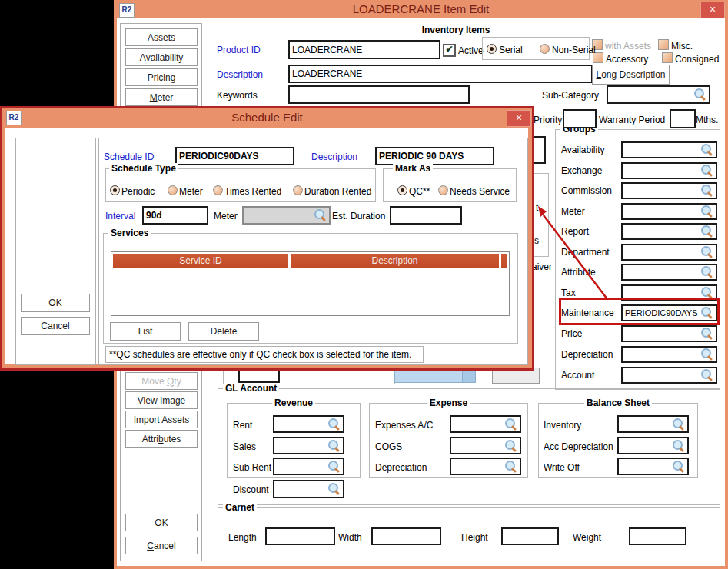  I want to click on sidebar-button-pricing: Pricing, so click(161, 77).